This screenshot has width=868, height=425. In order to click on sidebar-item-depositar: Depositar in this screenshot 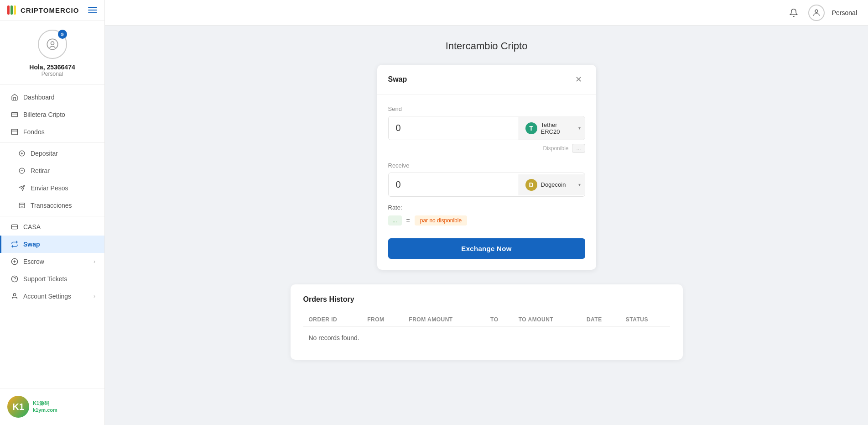, I will do `click(52, 153)`.